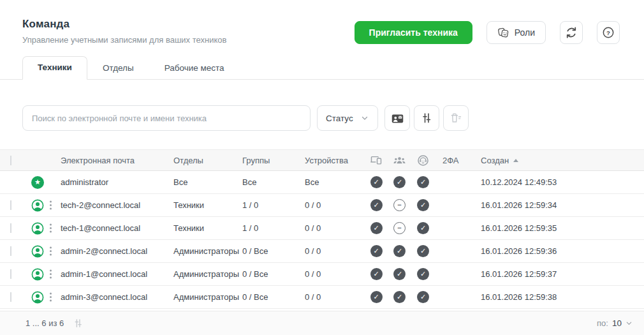 The image size is (644, 335). I want to click on column-header-group-access, so click(399, 161).